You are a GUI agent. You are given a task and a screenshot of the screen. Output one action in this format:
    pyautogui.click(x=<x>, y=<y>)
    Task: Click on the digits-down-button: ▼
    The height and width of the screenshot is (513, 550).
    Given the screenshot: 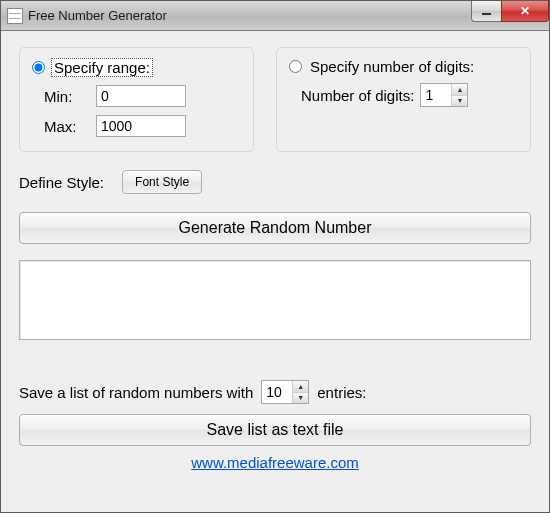 What is the action you would take?
    pyautogui.click(x=460, y=102)
    